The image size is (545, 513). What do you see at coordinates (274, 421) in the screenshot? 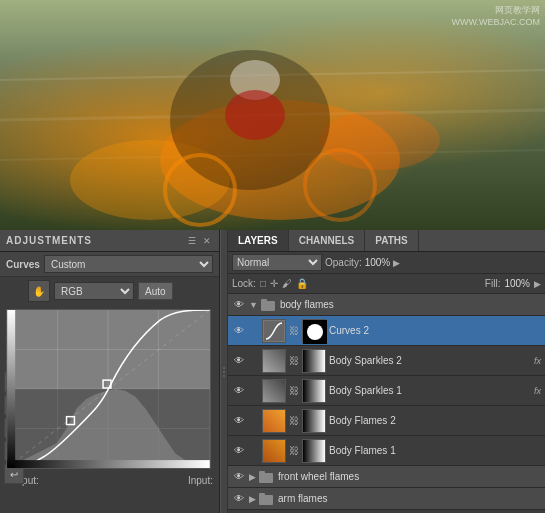
I see `layer-thumb-flames2` at bounding box center [274, 421].